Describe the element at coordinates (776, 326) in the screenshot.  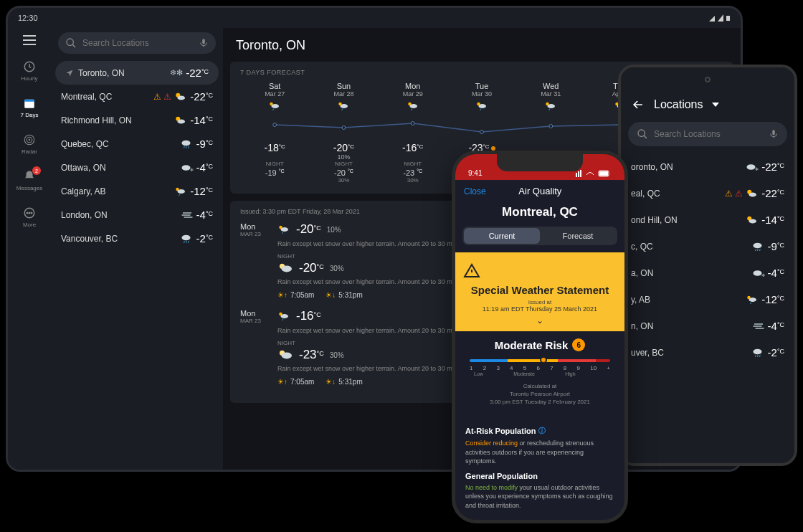
I see `location-temp: -4°C` at that location.